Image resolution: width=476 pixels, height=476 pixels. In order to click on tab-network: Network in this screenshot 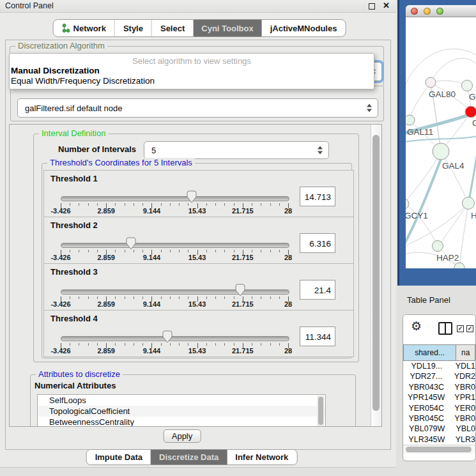, I will do `click(84, 28)`.